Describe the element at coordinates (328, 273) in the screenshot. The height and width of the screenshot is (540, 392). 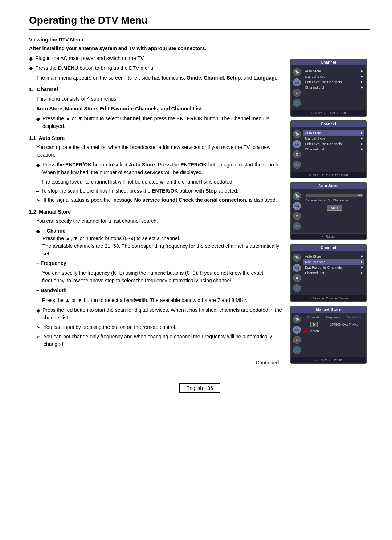
I see `tv-screen-channel-3: Channel 📡 📺 ⚙ 🌐 Auto Store▶ Manual Store…` at that location.